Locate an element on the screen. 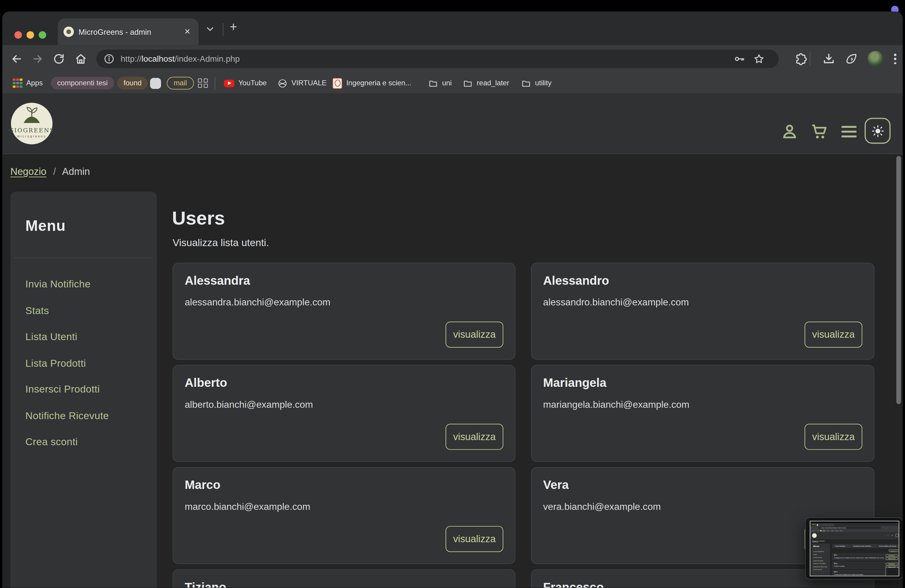 This screenshot has width=905, height=588. sidebar-item-crea-sconti: Crea sconti is located at coordinates (88, 442).